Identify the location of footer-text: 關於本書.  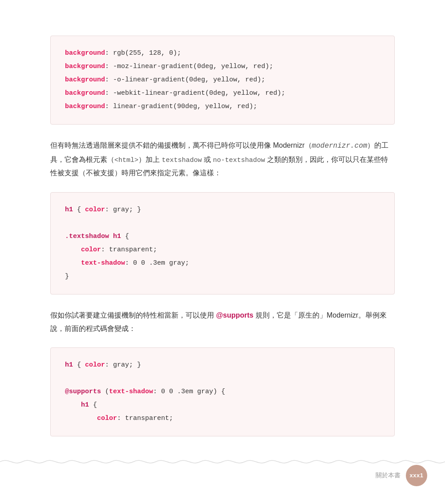
(388, 476).